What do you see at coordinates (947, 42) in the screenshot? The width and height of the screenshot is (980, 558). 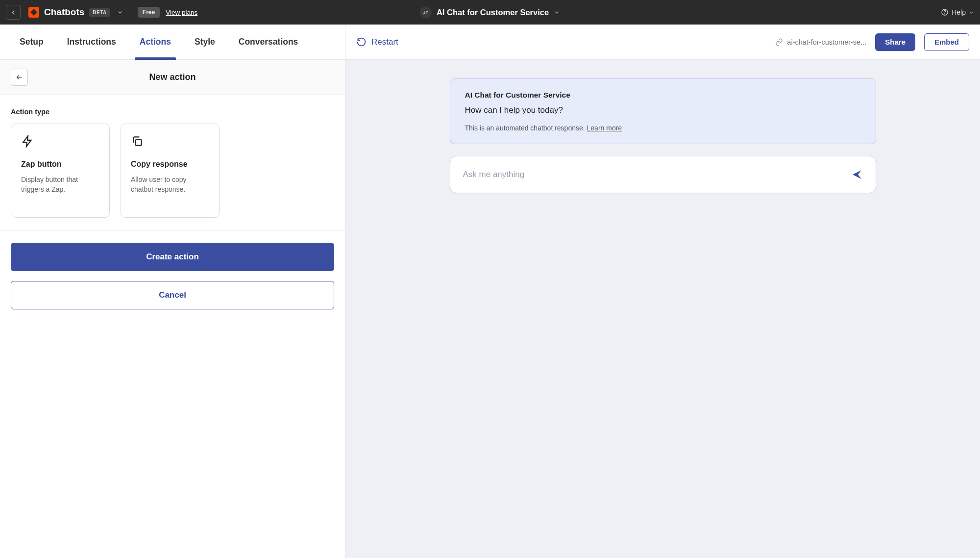 I see `embed-button: Embed` at bounding box center [947, 42].